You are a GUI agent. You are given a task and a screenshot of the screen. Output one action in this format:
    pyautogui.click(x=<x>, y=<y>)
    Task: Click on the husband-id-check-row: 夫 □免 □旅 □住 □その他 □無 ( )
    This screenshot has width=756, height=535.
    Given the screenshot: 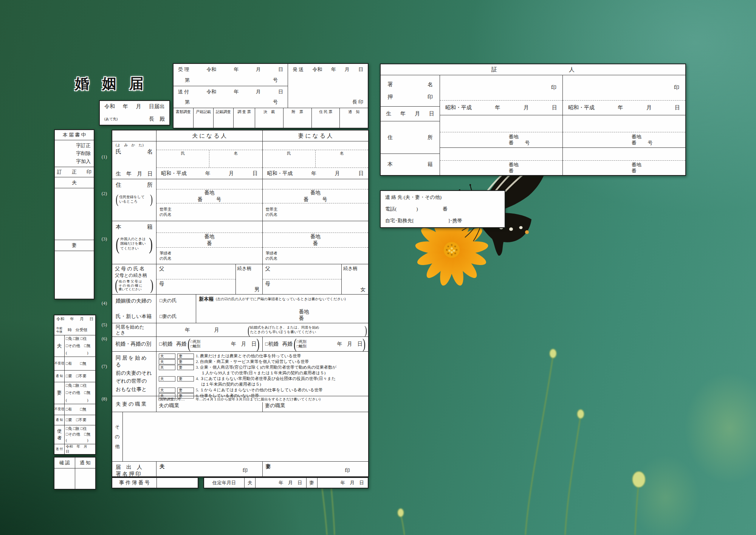 What is the action you would take?
    pyautogui.click(x=75, y=346)
    